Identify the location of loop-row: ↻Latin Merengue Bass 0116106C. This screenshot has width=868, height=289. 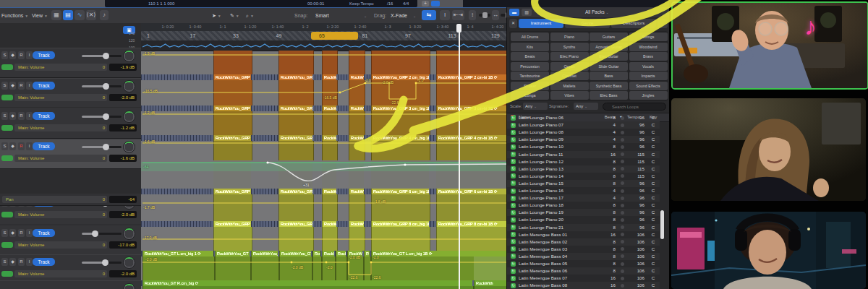
(583, 235).